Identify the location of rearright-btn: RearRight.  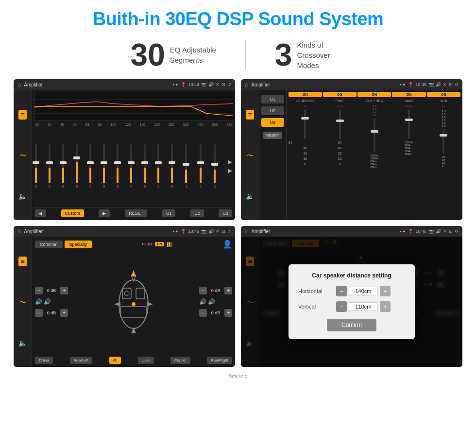
(220, 361).